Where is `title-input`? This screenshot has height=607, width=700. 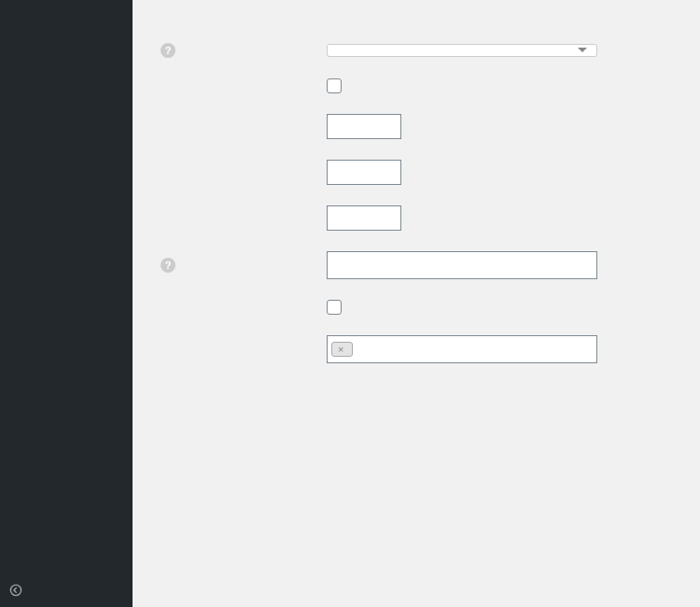 title-input is located at coordinates (462, 265).